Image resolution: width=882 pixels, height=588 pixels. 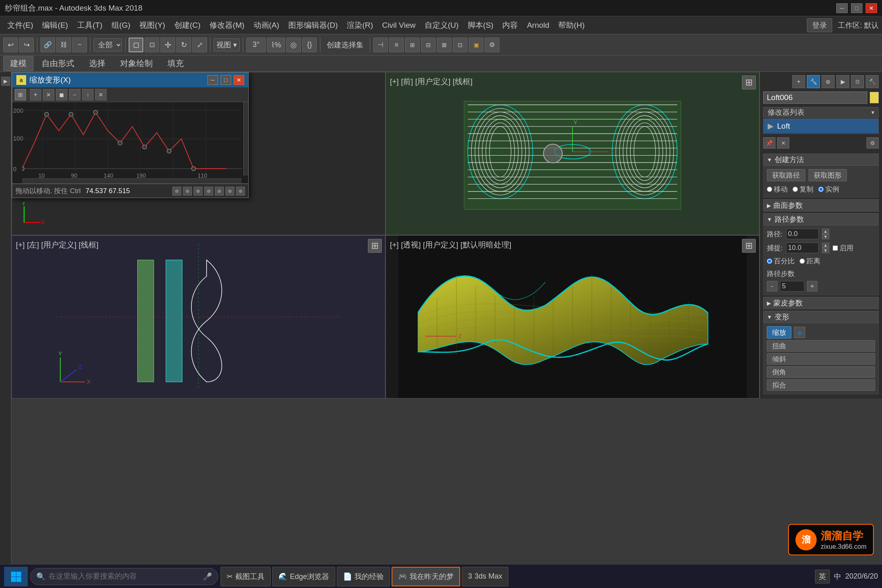 What do you see at coordinates (276, 45) in the screenshot?
I see `angle-snap-btn: ⌇%` at bounding box center [276, 45].